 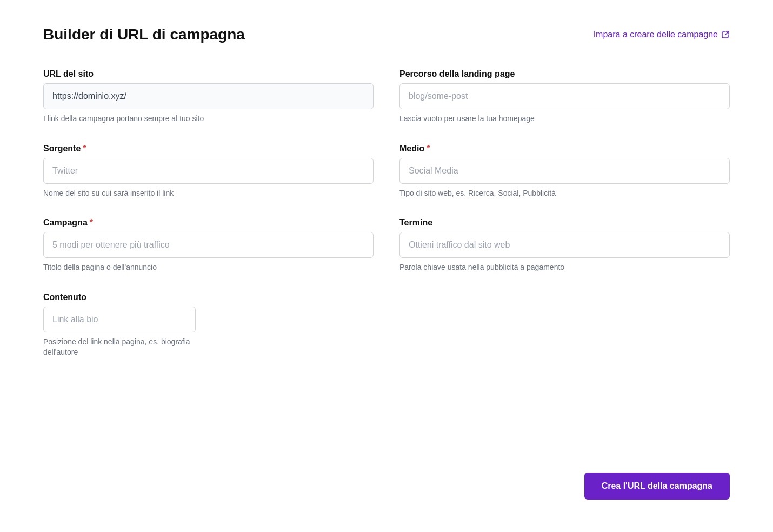 What do you see at coordinates (209, 194) in the screenshot?
I see `sorgente-hint: Nome del sito su cui sarà inserito il li…` at bounding box center [209, 194].